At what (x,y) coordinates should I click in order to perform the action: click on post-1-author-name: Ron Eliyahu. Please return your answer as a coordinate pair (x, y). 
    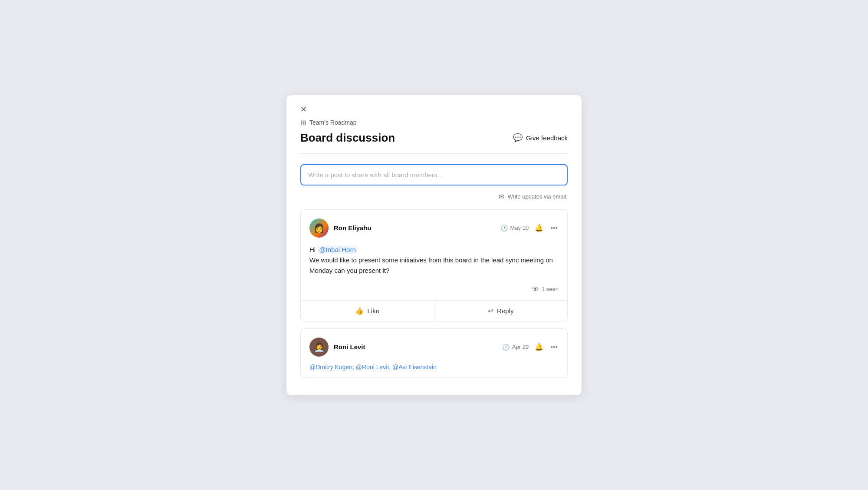
    Looking at the image, I should click on (352, 228).